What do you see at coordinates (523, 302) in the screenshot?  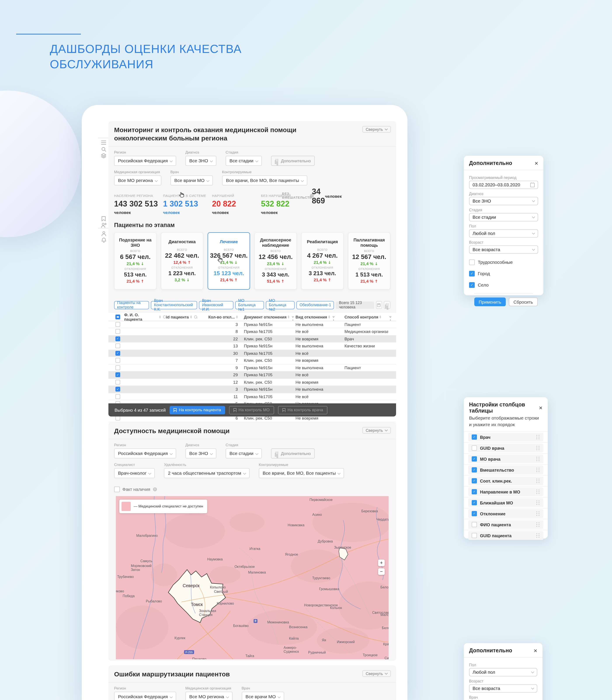 I see `reset-button: Сбросить` at bounding box center [523, 302].